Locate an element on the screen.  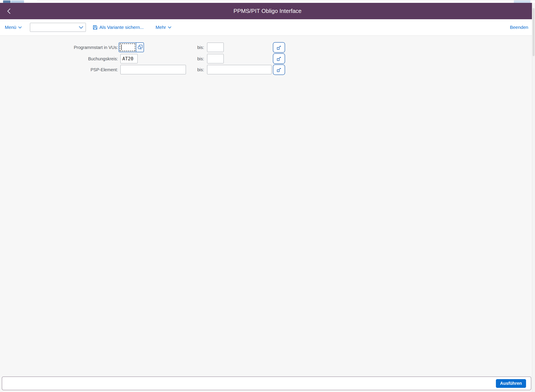
value-help-magnifier-icon is located at coordinates (140, 47).